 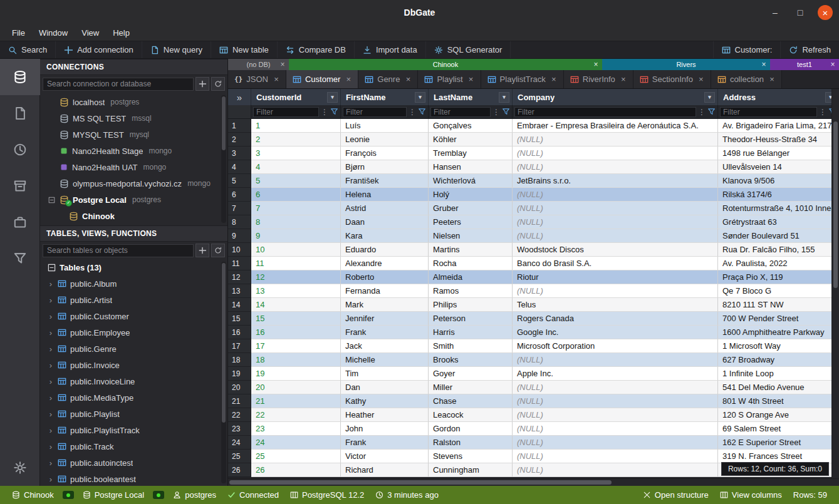 I want to click on cell-customerid: 26, so click(x=296, y=470).